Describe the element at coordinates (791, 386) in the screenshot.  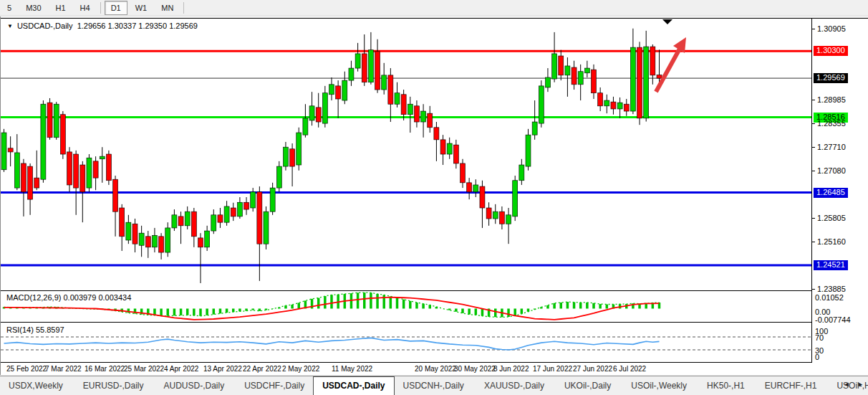
I see `symbol-tab-eurchf-h1: EURCHF-,H1` at that location.